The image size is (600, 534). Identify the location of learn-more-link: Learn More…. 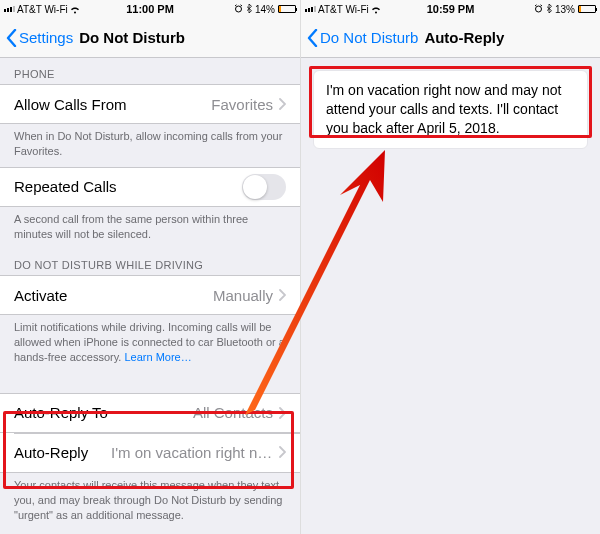
(158, 357).